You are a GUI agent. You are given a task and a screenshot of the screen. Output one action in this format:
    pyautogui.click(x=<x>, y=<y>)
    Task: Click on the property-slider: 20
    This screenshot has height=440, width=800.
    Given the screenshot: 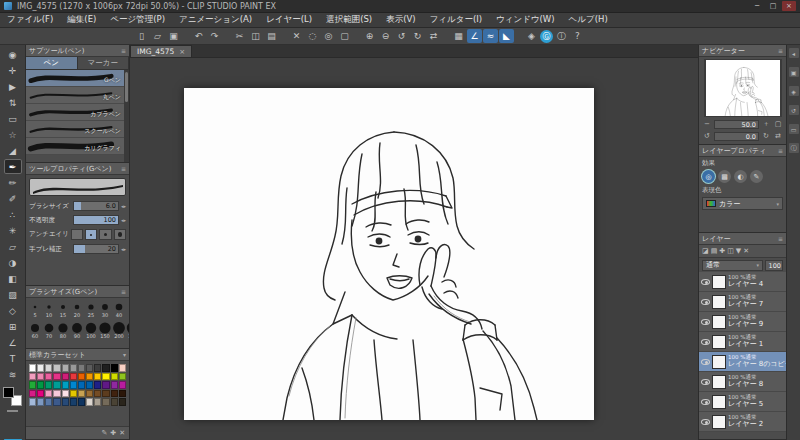 What is the action you would take?
    pyautogui.click(x=96, y=249)
    